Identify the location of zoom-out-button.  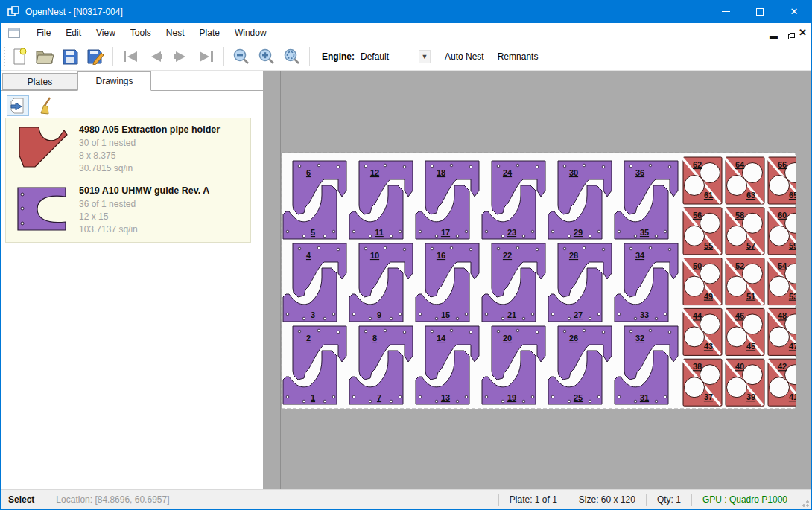
(241, 57).